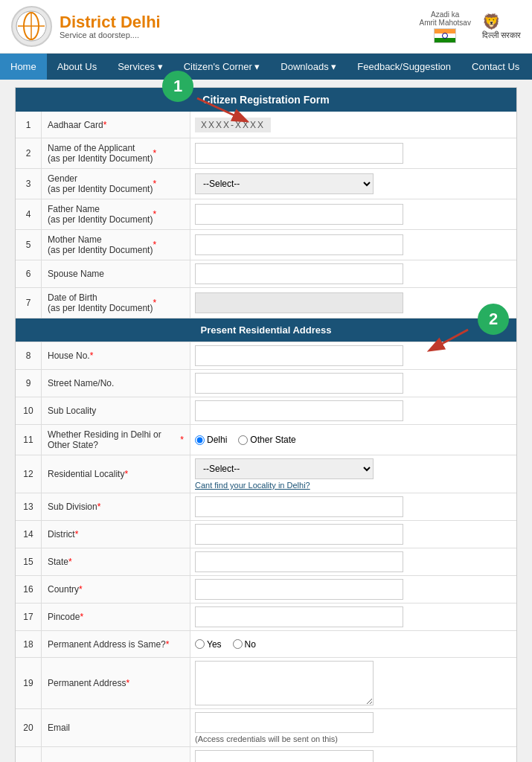 This screenshot has height=762, width=532. Describe the element at coordinates (28, 303) in the screenshot. I see `row-number: 7` at that location.